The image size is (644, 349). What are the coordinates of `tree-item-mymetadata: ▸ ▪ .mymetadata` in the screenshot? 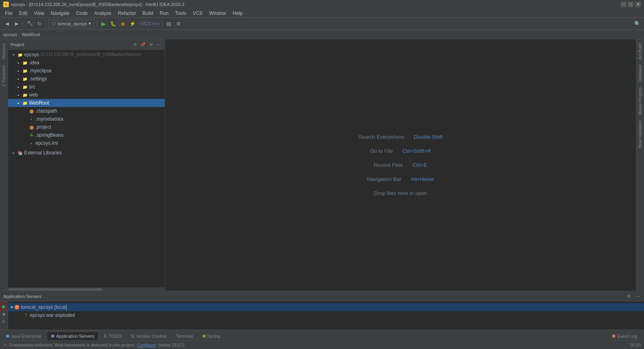 It's located at (86, 119).